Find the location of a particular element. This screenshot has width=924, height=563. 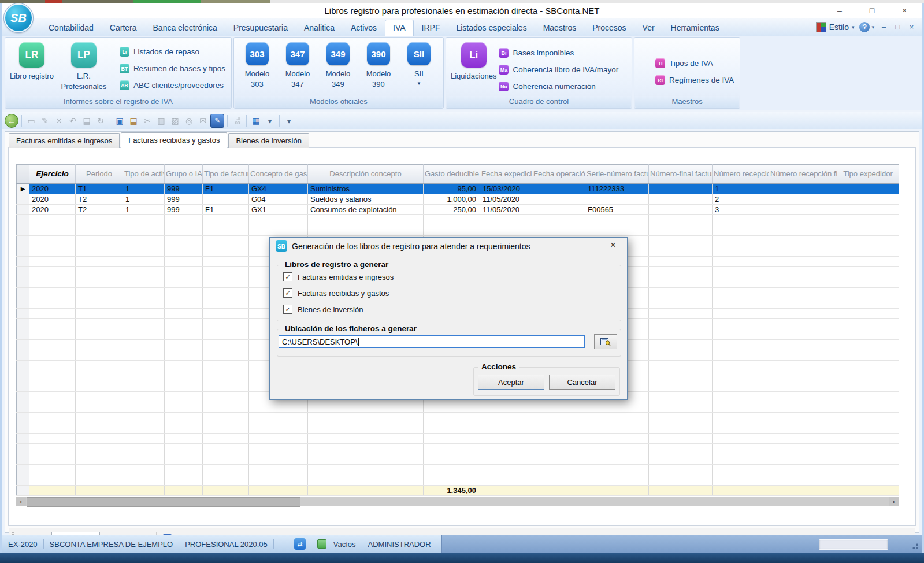

grid-cell: F1 is located at coordinates (226, 210).